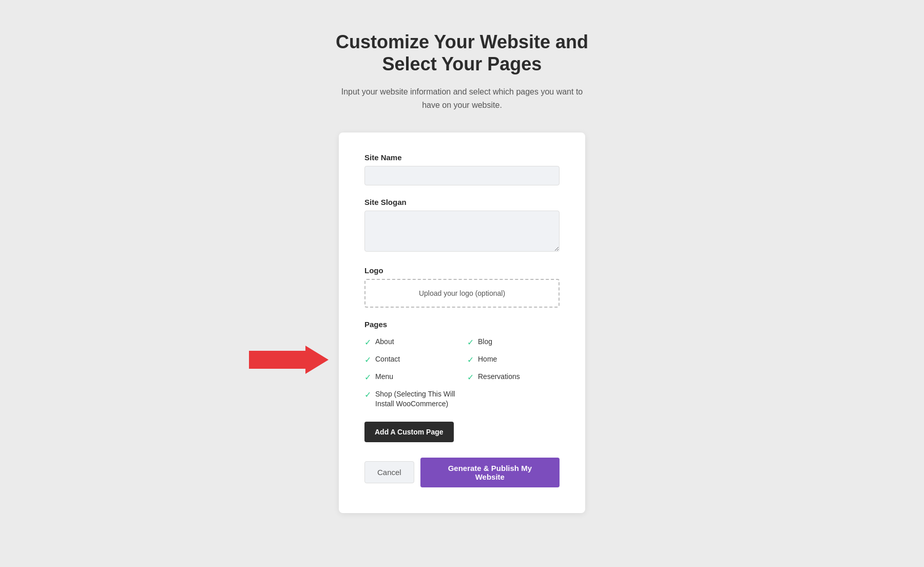  What do you see at coordinates (462, 287) in the screenshot?
I see `logo-group: Logo Upload your logo (optional)` at bounding box center [462, 287].